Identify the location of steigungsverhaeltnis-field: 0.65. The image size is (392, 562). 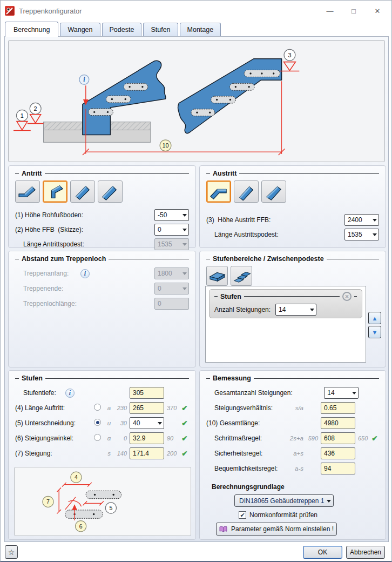
(338, 408).